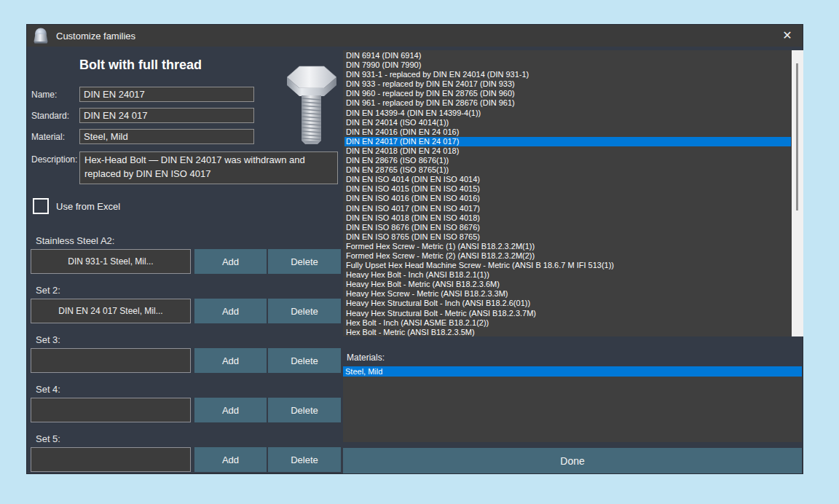 Image resolution: width=839 pixels, height=504 pixels. I want to click on close-icon: ✕, so click(787, 36).